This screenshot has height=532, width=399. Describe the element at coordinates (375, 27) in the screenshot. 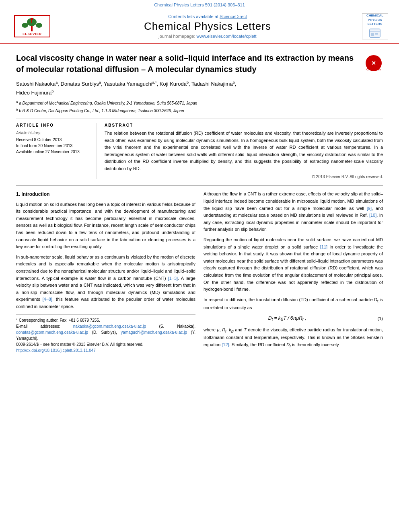

I see `journal-logo-area: CHEMICAL PHYSICS LETTERS` at that location.